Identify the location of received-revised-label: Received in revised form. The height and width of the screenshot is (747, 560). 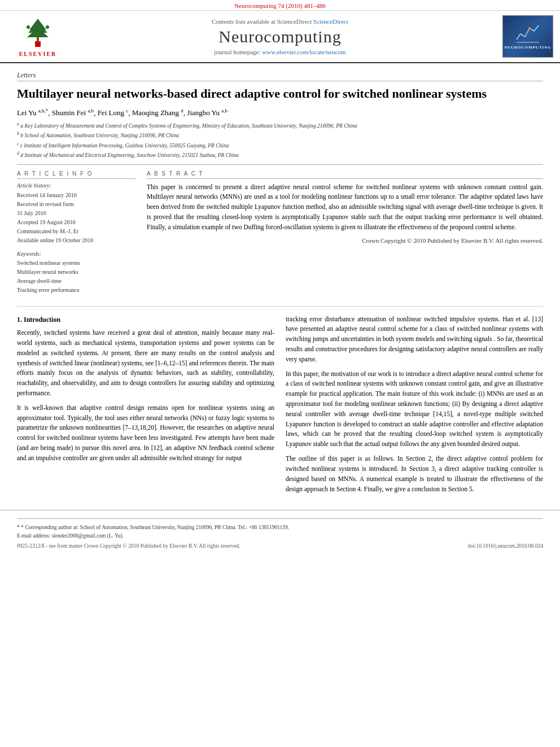
(76, 204).